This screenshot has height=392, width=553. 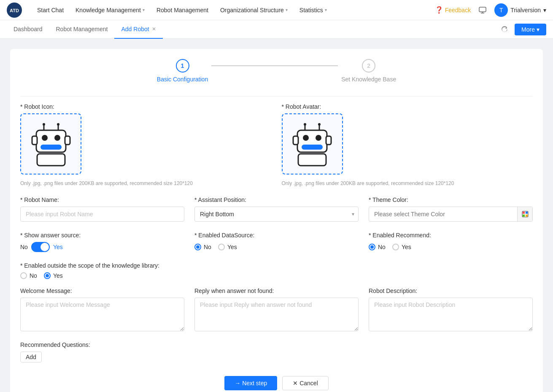 What do you see at coordinates (51, 144) in the screenshot?
I see `robot-icon-image` at bounding box center [51, 144].